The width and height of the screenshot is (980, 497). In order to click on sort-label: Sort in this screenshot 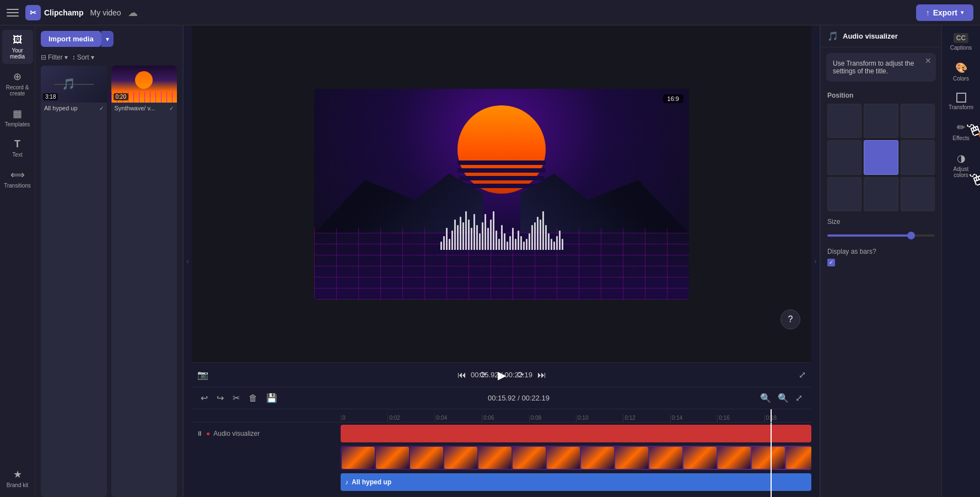, I will do `click(83, 57)`.